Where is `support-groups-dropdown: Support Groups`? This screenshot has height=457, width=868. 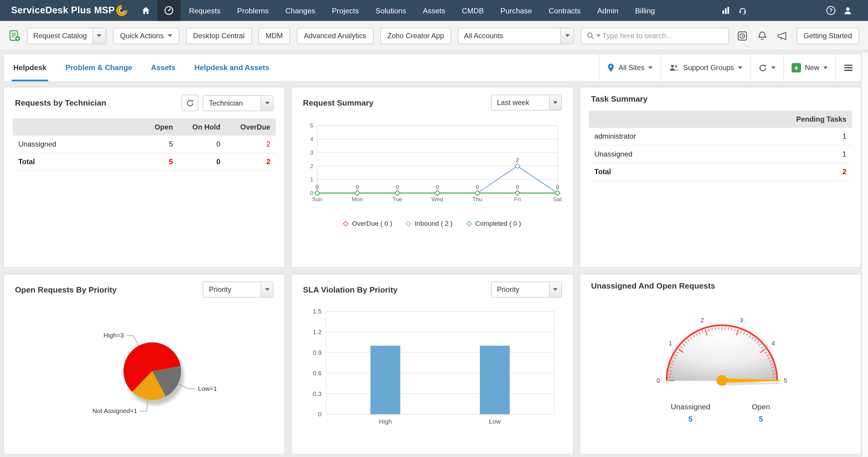 support-groups-dropdown: Support Groups is located at coordinates (705, 68).